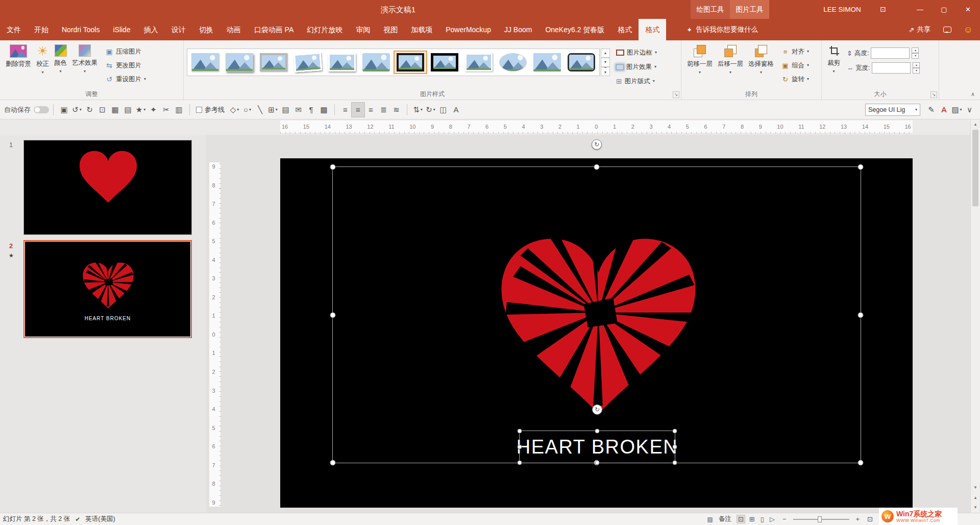 The height and width of the screenshot is (525, 980). I want to click on zoom-in-button: +, so click(858, 519).